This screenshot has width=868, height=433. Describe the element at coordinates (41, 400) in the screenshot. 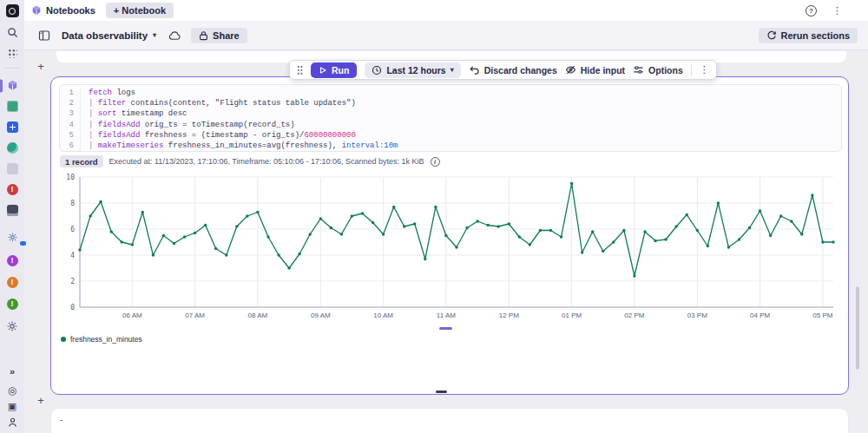

I see `add-section-button-bottom: +` at that location.